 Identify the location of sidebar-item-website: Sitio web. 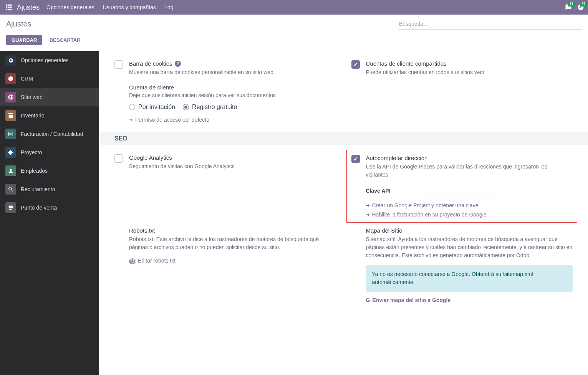
(50, 97).